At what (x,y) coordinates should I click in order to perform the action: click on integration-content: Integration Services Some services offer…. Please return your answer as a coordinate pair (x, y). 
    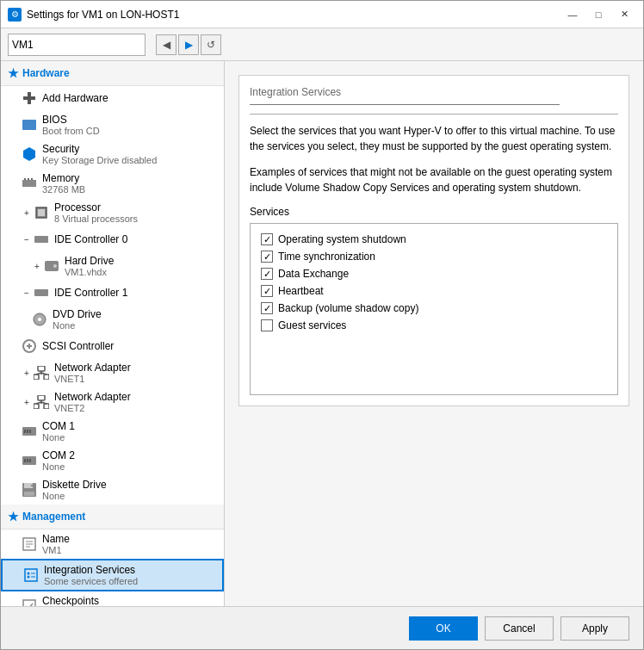
    Looking at the image, I should click on (91, 575).